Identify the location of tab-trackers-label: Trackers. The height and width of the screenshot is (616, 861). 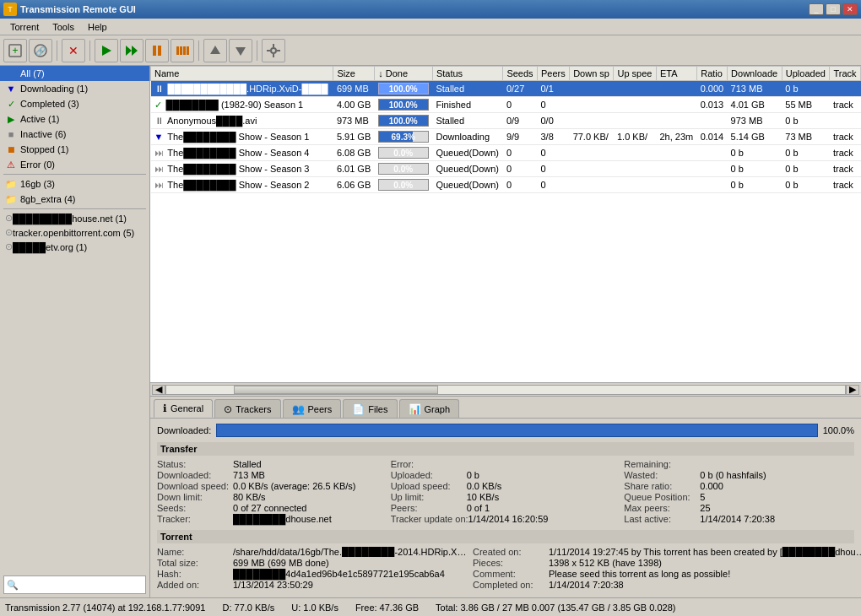
(253, 409).